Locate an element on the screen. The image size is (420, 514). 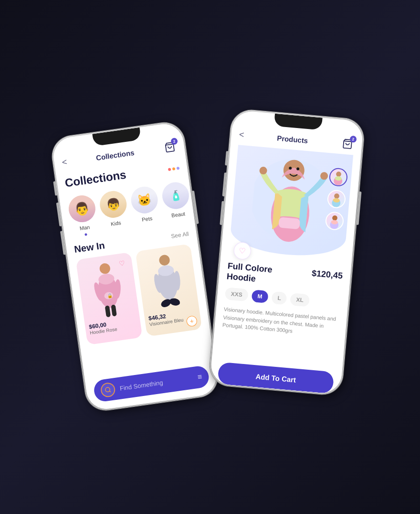
category-pets-avatar: 🐱 is located at coordinates (144, 200).